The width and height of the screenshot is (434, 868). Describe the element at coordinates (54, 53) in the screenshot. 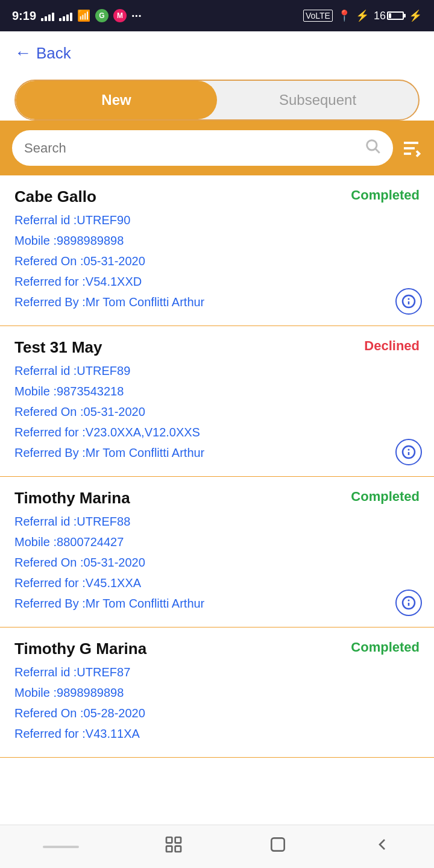

I see `back-label: Back` at that location.